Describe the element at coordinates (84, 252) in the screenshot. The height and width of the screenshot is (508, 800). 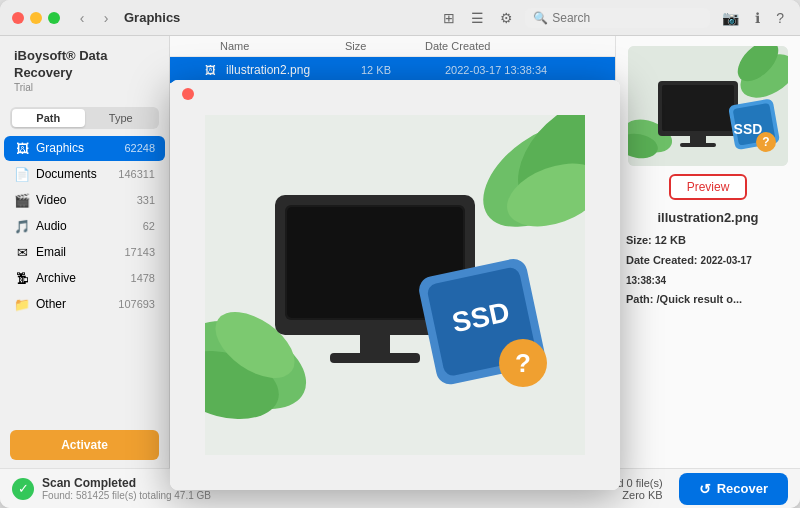
I see `sidebar-item-email: ✉ Email 17143` at that location.